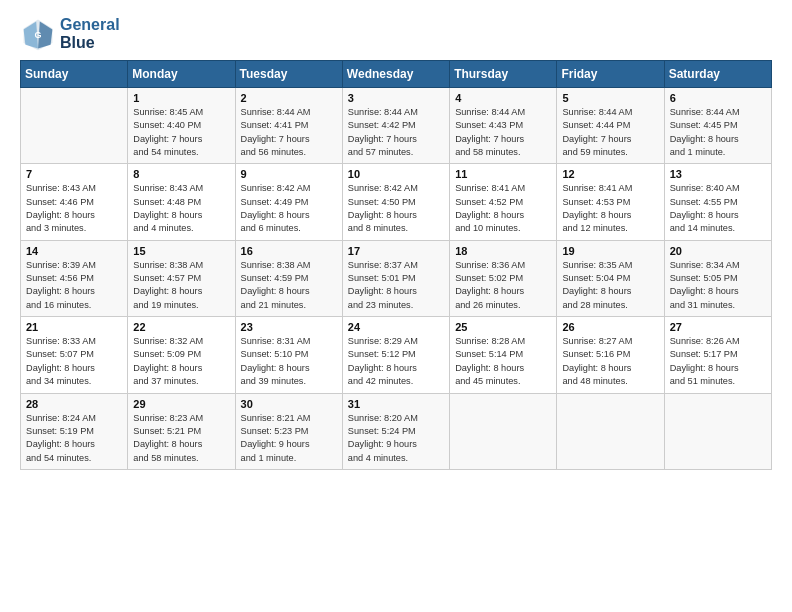 This screenshot has height=612, width=792. I want to click on day-header-saturday: Saturday, so click(718, 74).